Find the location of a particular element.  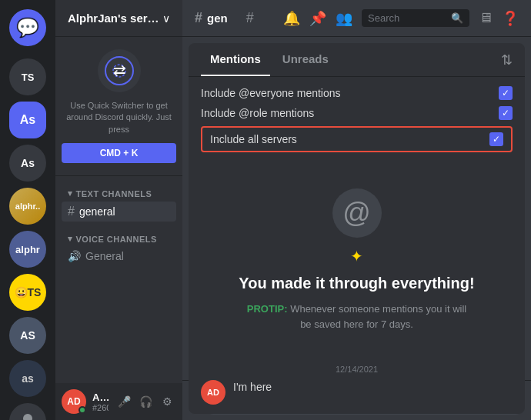

server-icon-as1: As is located at coordinates (28, 120).